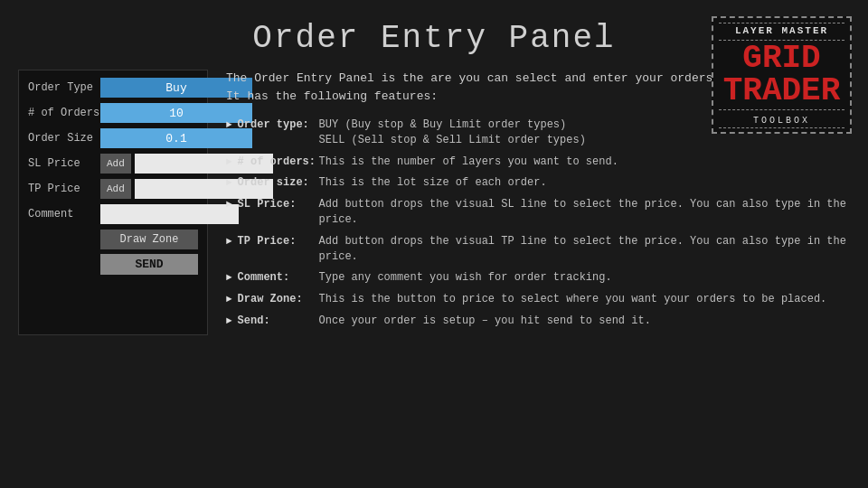 The height and width of the screenshot is (488, 868). I want to click on feature-desc: This is the number of layers you want to…, so click(584, 163).